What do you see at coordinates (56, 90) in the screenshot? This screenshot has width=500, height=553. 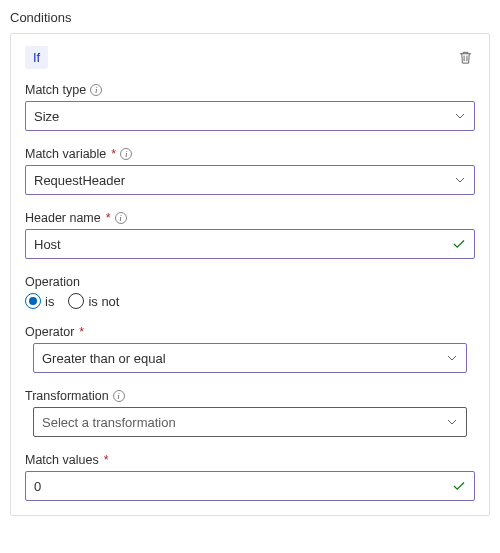 I see `label-text: Match type` at bounding box center [56, 90].